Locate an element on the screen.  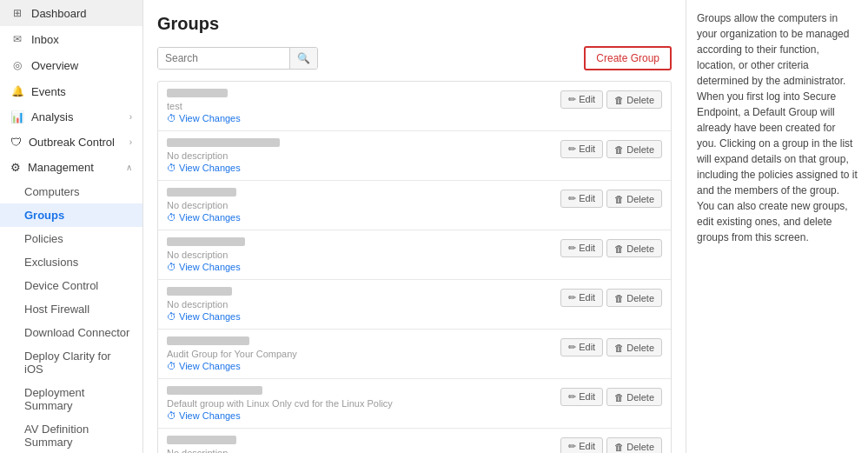
group-description: Audit Group for Your Company is located at coordinates (360, 354).